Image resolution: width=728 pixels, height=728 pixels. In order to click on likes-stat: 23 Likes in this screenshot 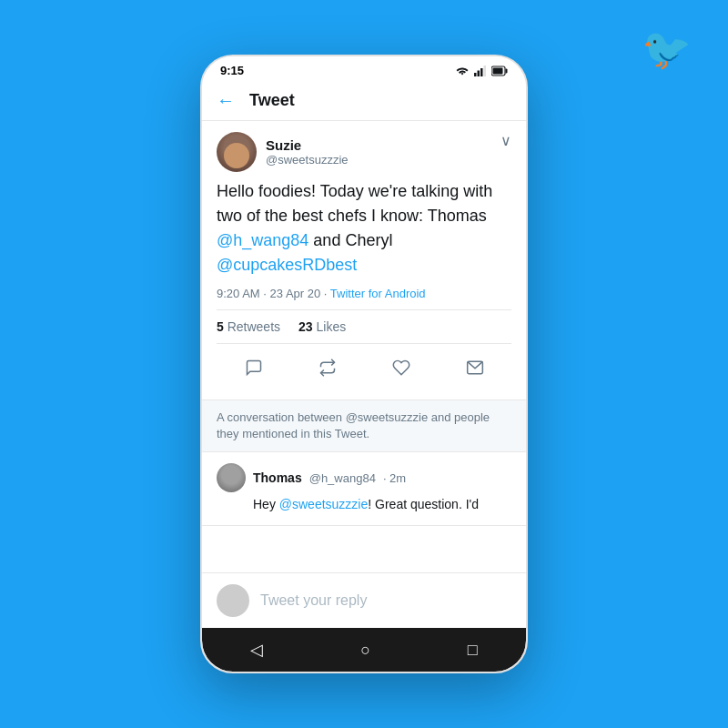, I will do `click(322, 327)`.